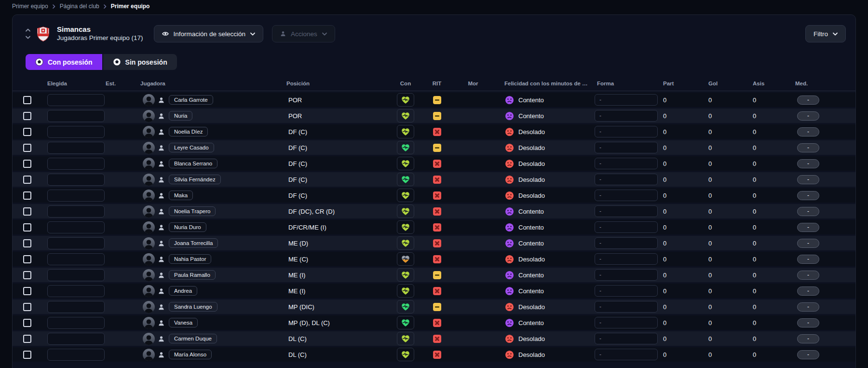  I want to click on player-name-chip: Noelia Trapero, so click(192, 211).